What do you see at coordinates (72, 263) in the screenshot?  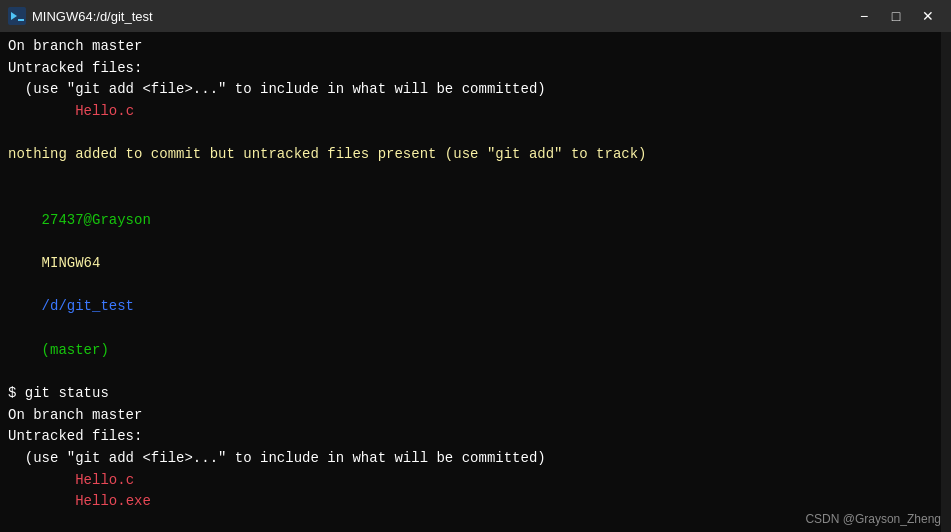 I see `prompt-host: MINGW64` at bounding box center [72, 263].